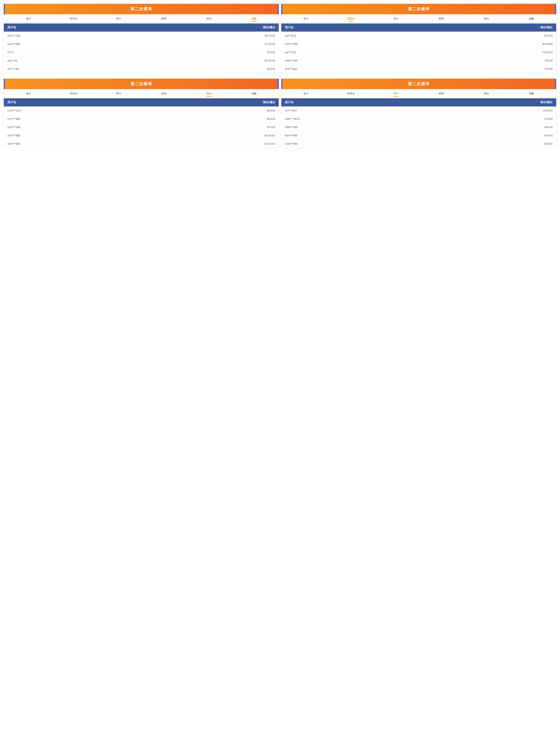 The image size is (560, 739). What do you see at coordinates (415, 127) in the screenshot?
I see `user-name: m96***566` at bounding box center [415, 127].